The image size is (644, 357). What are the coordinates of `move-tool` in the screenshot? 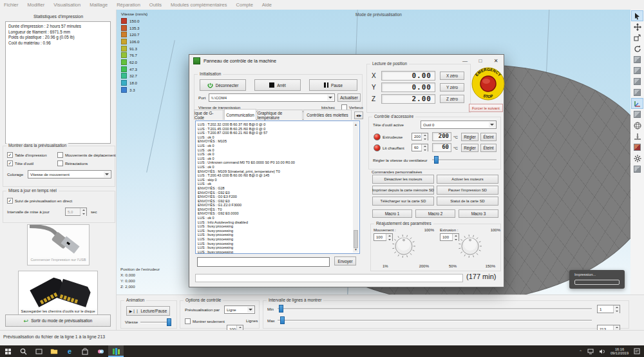 It's located at (638, 27).